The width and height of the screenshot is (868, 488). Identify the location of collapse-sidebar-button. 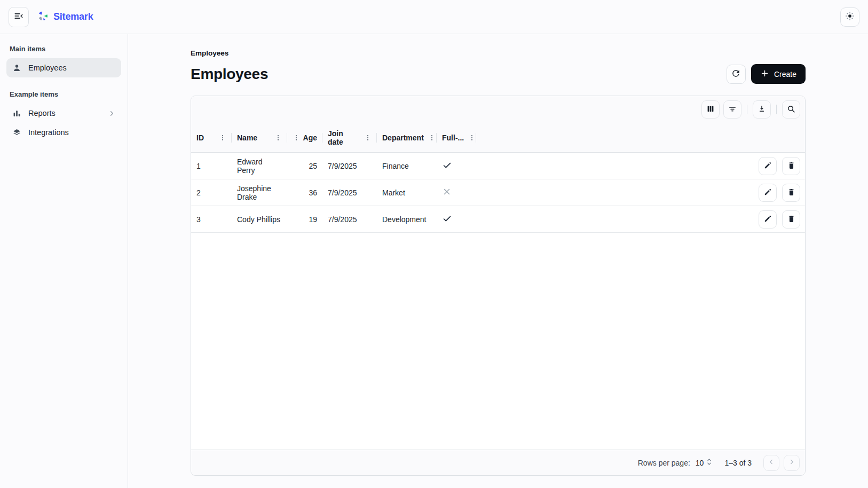
(19, 17).